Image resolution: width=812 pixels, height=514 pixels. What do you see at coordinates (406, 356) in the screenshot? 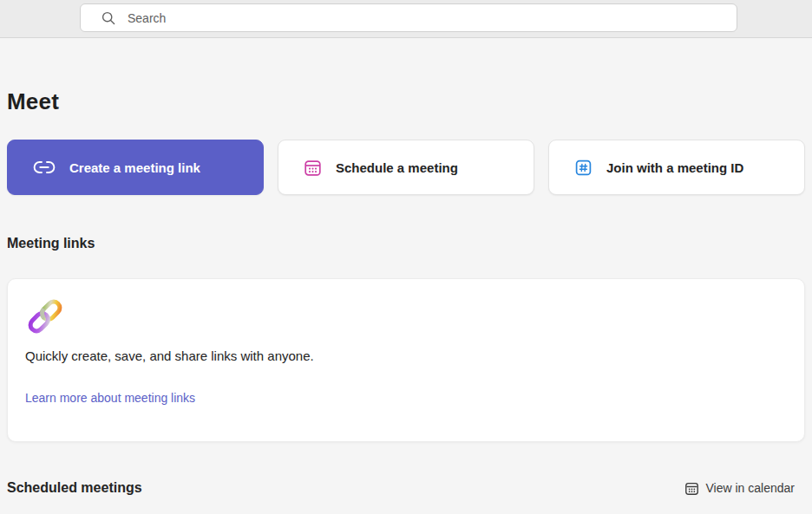
I see `meeting-links-description: Quickly create, save, and share links wi…` at bounding box center [406, 356].